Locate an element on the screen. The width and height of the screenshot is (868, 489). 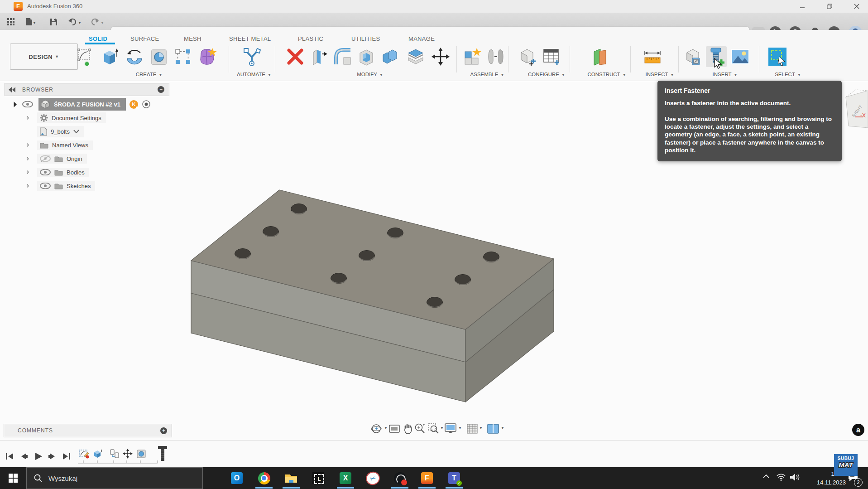
row-chip: Origin is located at coordinates (62, 159).